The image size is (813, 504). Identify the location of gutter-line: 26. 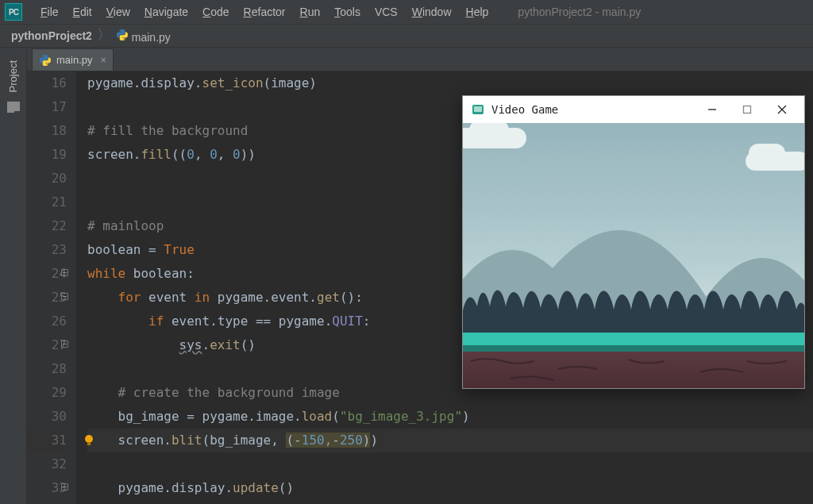
(47, 321).